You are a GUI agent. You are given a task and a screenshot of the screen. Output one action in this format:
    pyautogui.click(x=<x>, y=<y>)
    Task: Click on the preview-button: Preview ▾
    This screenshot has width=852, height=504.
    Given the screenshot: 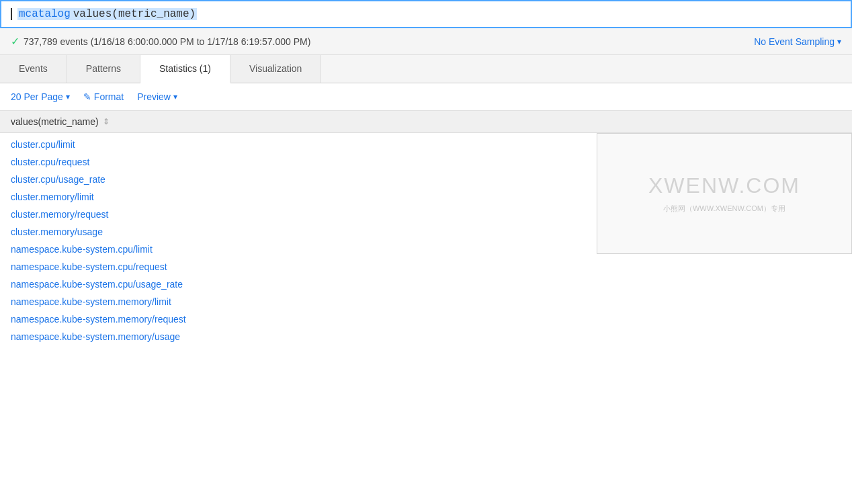 What is the action you would take?
    pyautogui.click(x=157, y=97)
    